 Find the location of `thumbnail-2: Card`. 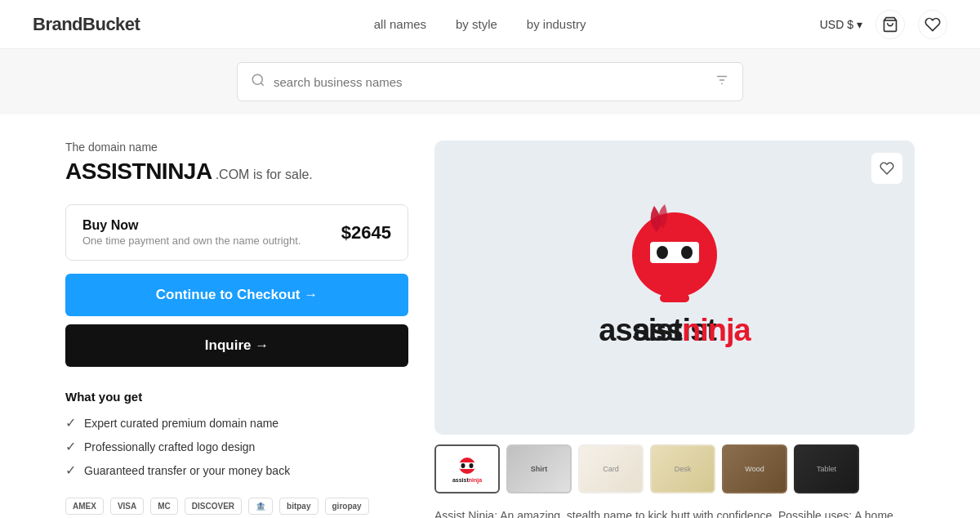

thumbnail-2: Card is located at coordinates (611, 469).